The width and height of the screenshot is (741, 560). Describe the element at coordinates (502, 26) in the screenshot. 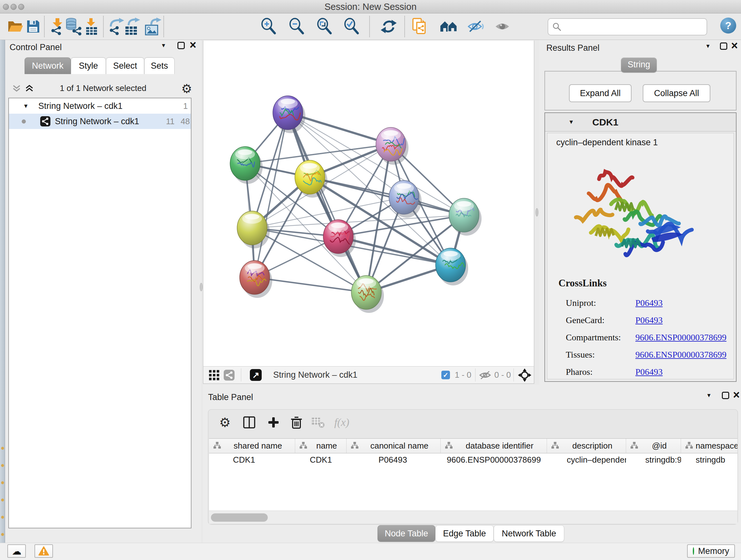

I see `show-hidden-button` at that location.